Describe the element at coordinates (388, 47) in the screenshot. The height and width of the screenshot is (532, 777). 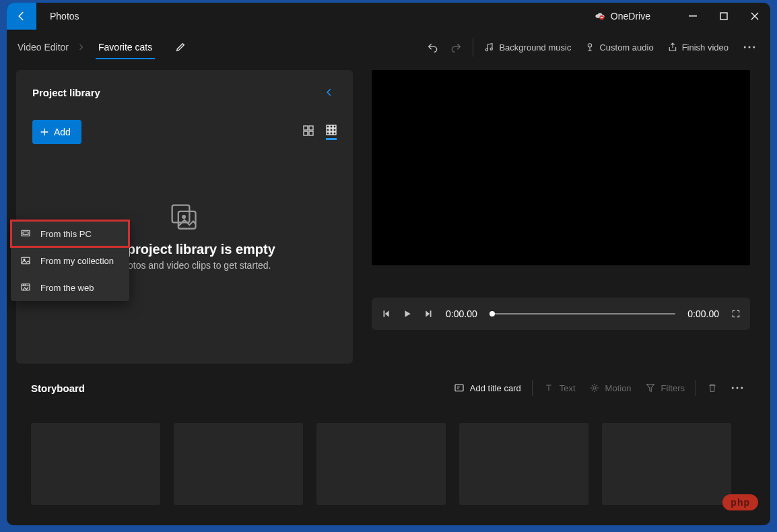
I see `editor-toolbar: Video Editor Favorite cats Background mu…` at that location.